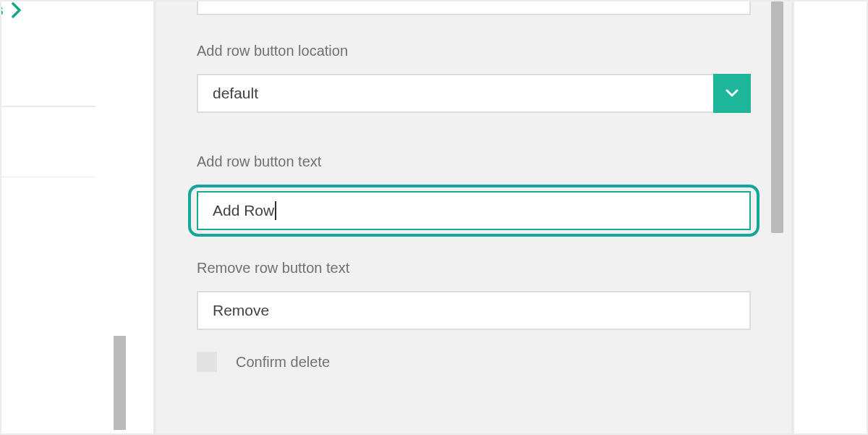 Image resolution: width=868 pixels, height=435 pixels. I want to click on chevron-down-icon, so click(732, 93).